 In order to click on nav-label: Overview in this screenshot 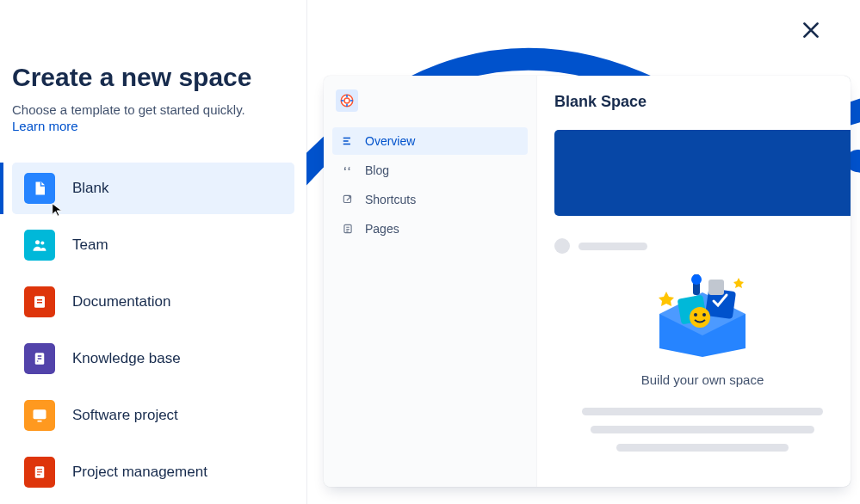, I will do `click(390, 141)`.